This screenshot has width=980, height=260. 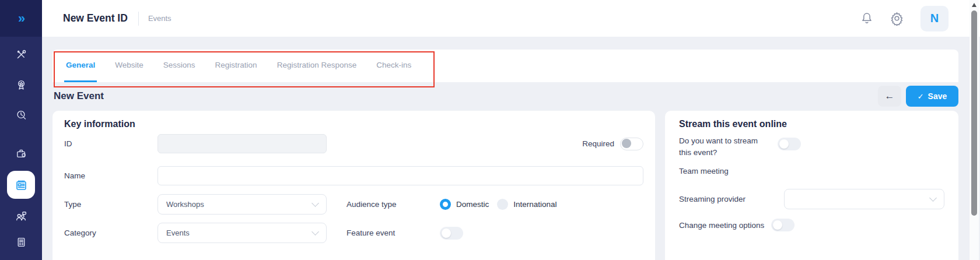 What do you see at coordinates (446, 204) in the screenshot?
I see `radio-domestic` at bounding box center [446, 204].